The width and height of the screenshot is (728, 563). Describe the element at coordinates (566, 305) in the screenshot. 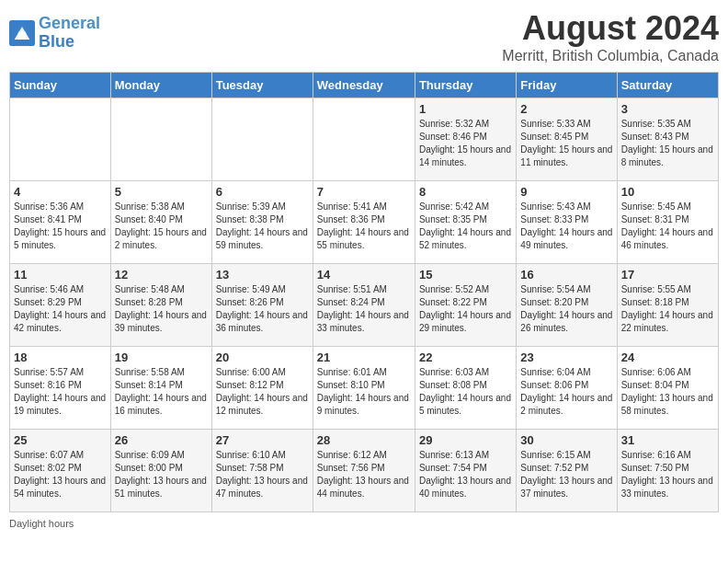

I see `calendar-cell: 16Sunrise: 5:54 AMSunset: 8:20 PMDayligh…` at that location.